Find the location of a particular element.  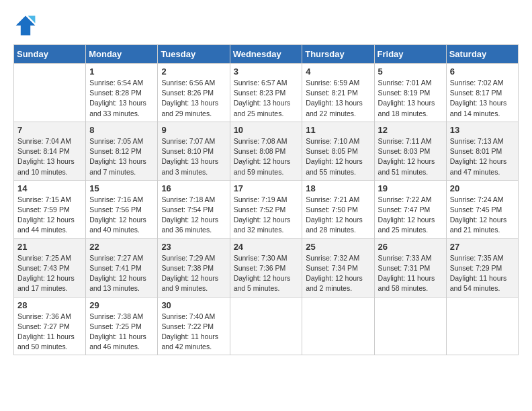

day-info: Sunrise: 7:11 AMSunset: 8:03 PMDaylight:… is located at coordinates (410, 157).